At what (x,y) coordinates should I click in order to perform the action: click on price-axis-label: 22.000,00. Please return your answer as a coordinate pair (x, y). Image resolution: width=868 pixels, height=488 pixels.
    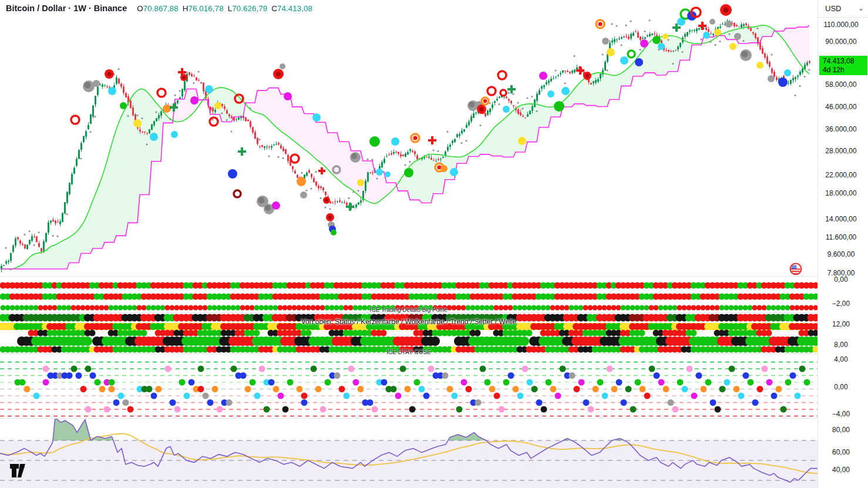
    Looking at the image, I should click on (841, 175).